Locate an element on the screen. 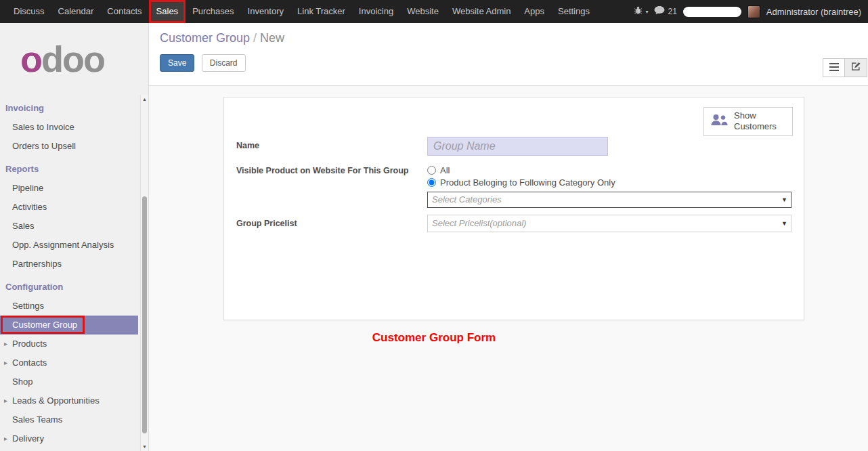 The width and height of the screenshot is (868, 451). name-field-label: Name is located at coordinates (332, 146).